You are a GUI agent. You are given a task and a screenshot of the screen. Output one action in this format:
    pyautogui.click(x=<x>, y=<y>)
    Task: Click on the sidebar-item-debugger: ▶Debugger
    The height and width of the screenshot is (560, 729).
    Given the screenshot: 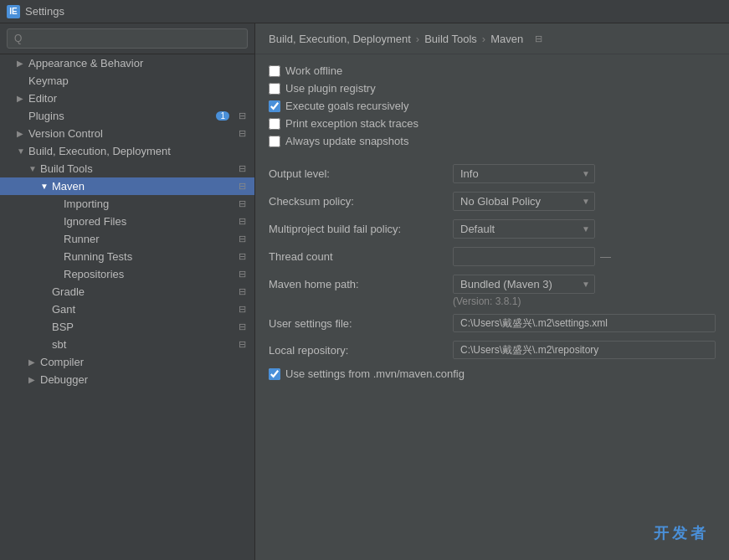 What is the action you would take?
    pyautogui.click(x=127, y=380)
    